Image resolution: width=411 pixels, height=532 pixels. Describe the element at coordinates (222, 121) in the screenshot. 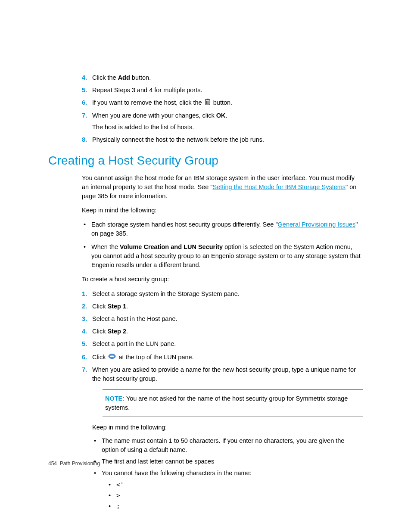

I see `step-7: 7. When you are done with your changes, …` at that location.